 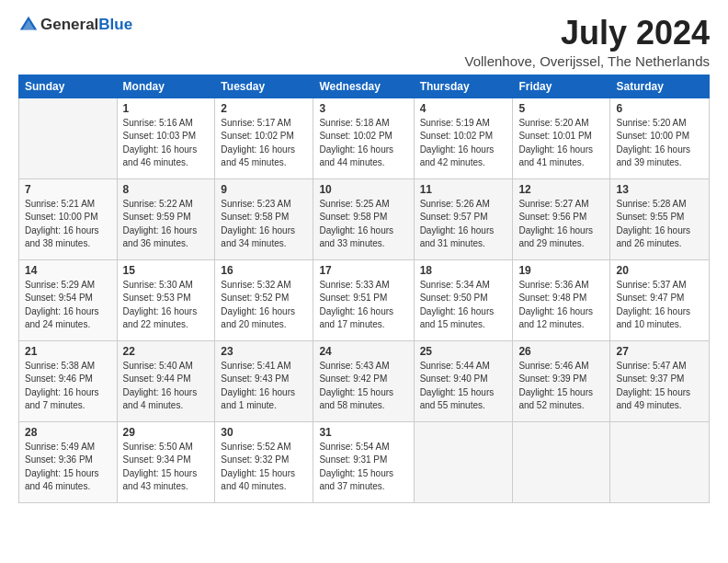 What do you see at coordinates (264, 305) in the screenshot?
I see `day-info: Sunrise: 5:32 AM Sunset: 9:52 PM Dayligh…` at bounding box center [264, 305].